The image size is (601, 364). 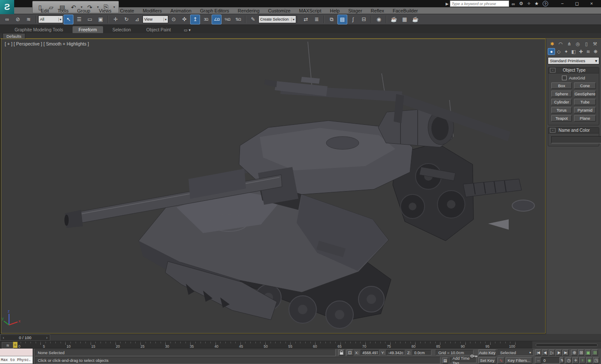 I want to click on geometry-category-icon: ●, so click(x=551, y=52).